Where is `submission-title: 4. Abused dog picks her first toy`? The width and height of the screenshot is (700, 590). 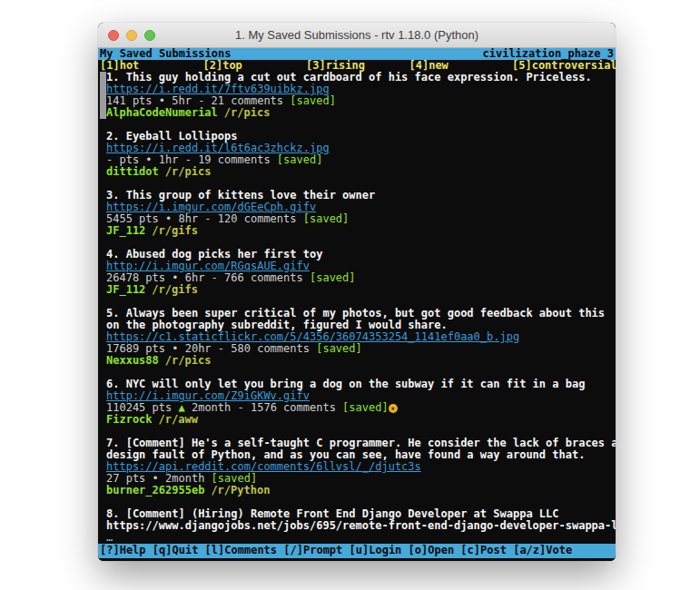
submission-title: 4. Abused dog picks her first toy is located at coordinates (358, 254).